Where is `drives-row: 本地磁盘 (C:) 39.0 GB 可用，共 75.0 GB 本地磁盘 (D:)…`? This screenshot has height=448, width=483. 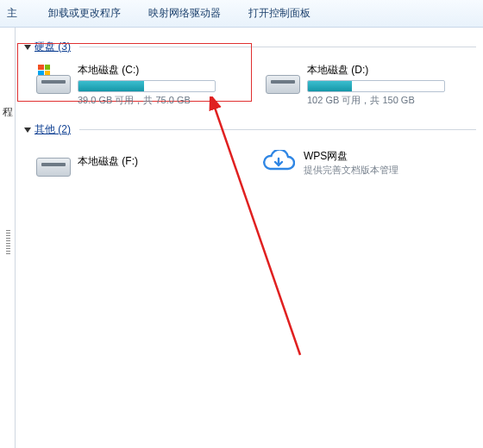
drives-row: 本地磁盘 (C:) 39.0 GB 可用，共 75.0 GB 本地磁盘 (D:)… is located at coordinates (254, 84).